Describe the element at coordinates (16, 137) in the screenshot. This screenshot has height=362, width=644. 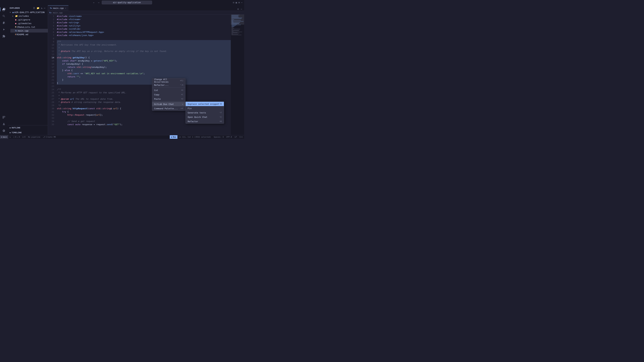
I see `errors-status: ✕ 0 ⚠ 0` at that location.